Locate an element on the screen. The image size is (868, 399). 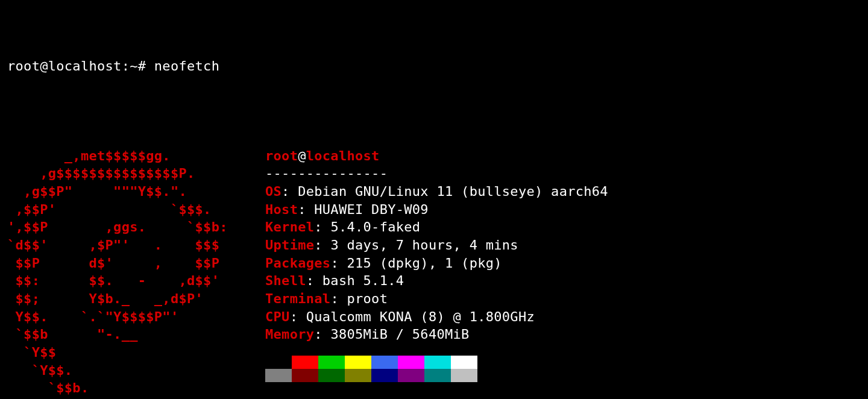
logo-line: `$$b "-.__ is located at coordinates (72, 334).